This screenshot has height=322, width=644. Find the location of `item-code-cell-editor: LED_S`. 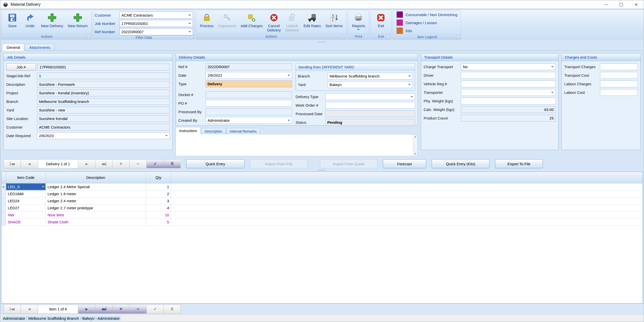

item-code-cell-editor: LED_S is located at coordinates (26, 187).